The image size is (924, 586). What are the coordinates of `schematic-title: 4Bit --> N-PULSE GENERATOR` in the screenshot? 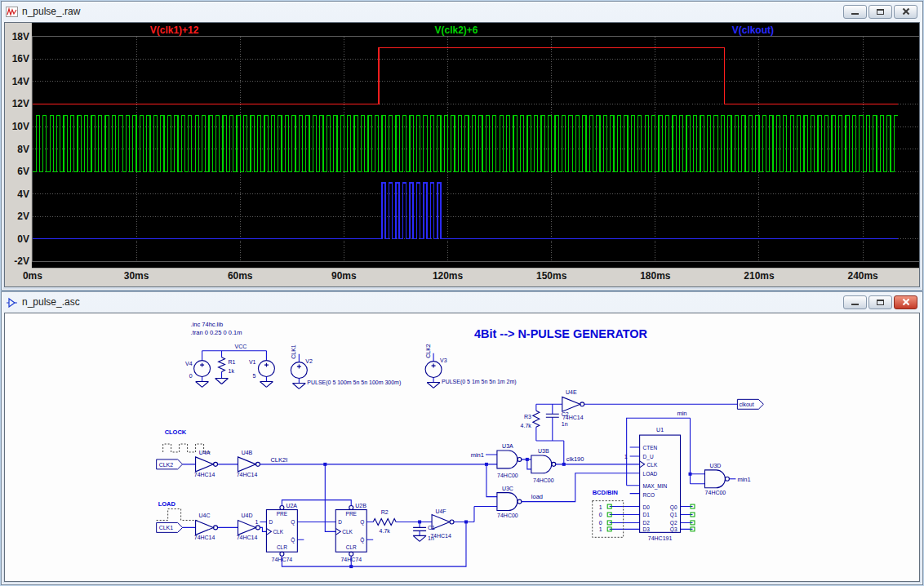 It's located at (562, 334).